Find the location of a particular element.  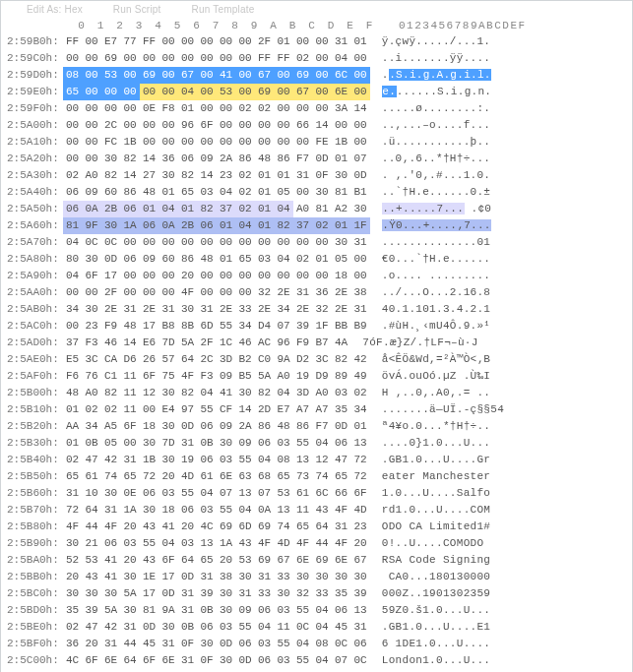

toolbar-run-script: Run Script is located at coordinates (138, 10).